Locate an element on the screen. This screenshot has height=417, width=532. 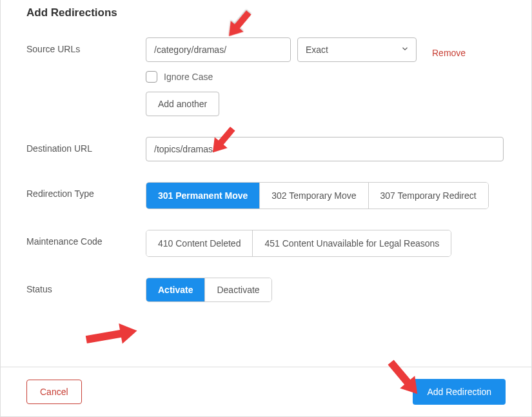
match-type-select: Exact is located at coordinates (357, 50).